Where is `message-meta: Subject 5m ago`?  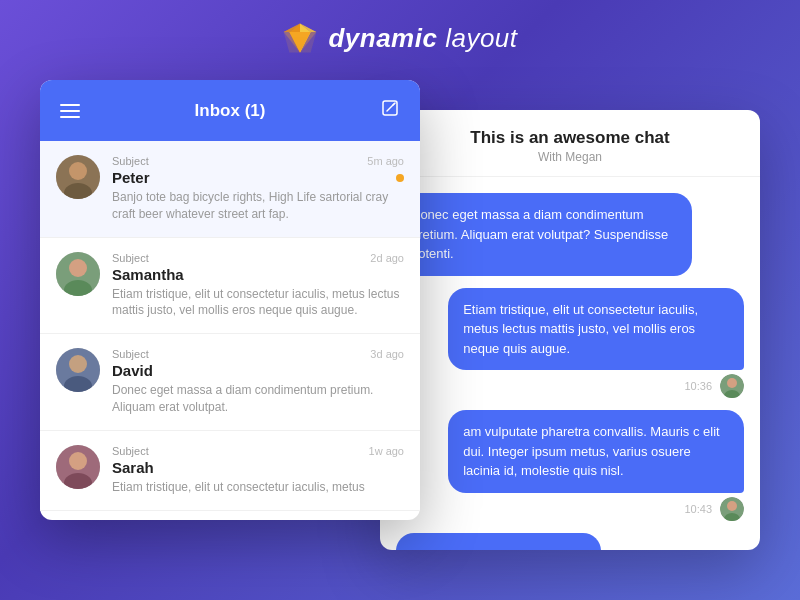
message-meta: Subject 5m ago is located at coordinates (258, 161).